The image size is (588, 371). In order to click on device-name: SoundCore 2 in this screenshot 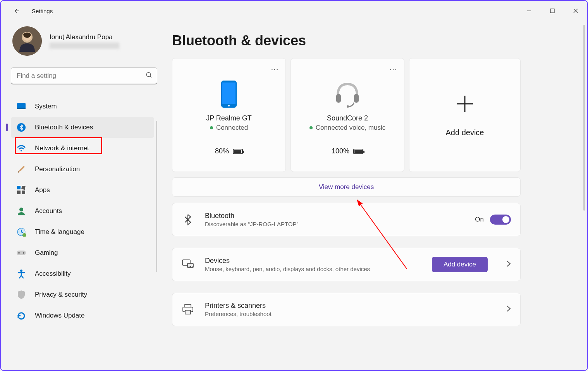, I will do `click(347, 119)`.